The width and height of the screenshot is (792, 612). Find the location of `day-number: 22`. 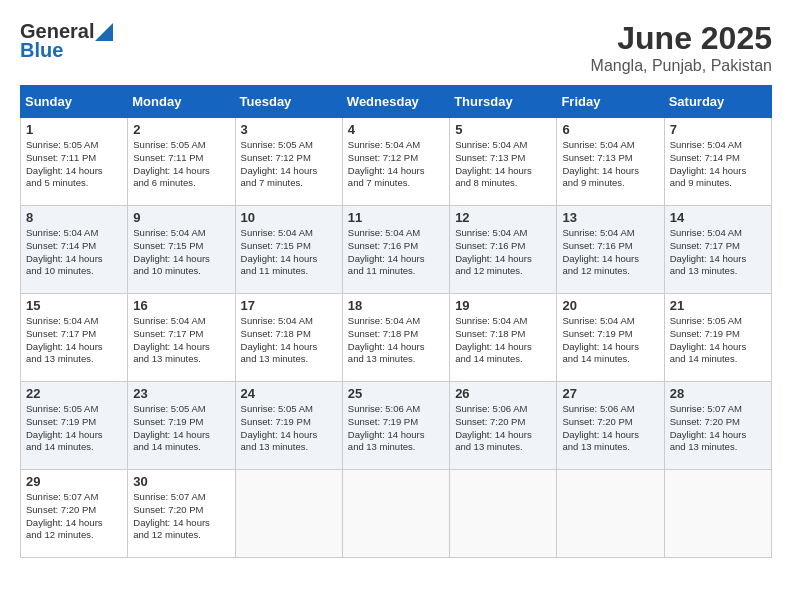

day-number: 22 is located at coordinates (74, 394).